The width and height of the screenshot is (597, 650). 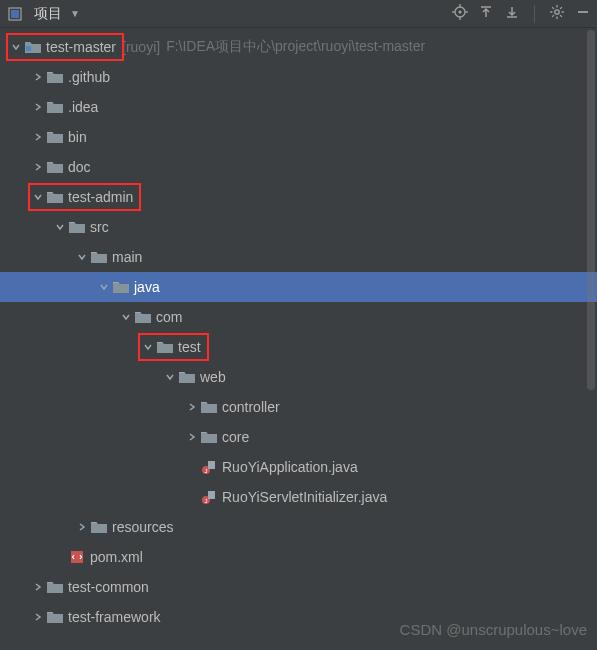 What do you see at coordinates (108, 587) in the screenshot?
I see `tree-item-label: test-common` at bounding box center [108, 587].